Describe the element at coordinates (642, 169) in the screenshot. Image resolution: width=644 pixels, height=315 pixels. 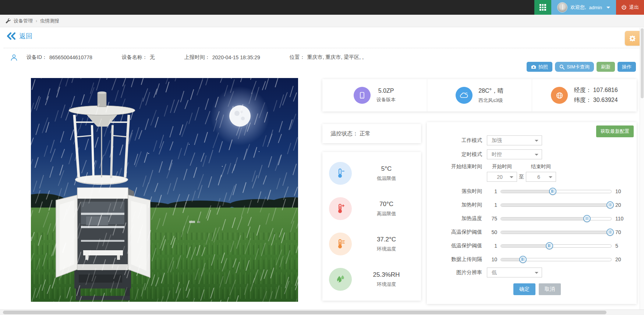
I see `vertical-scrollbar` at that location.